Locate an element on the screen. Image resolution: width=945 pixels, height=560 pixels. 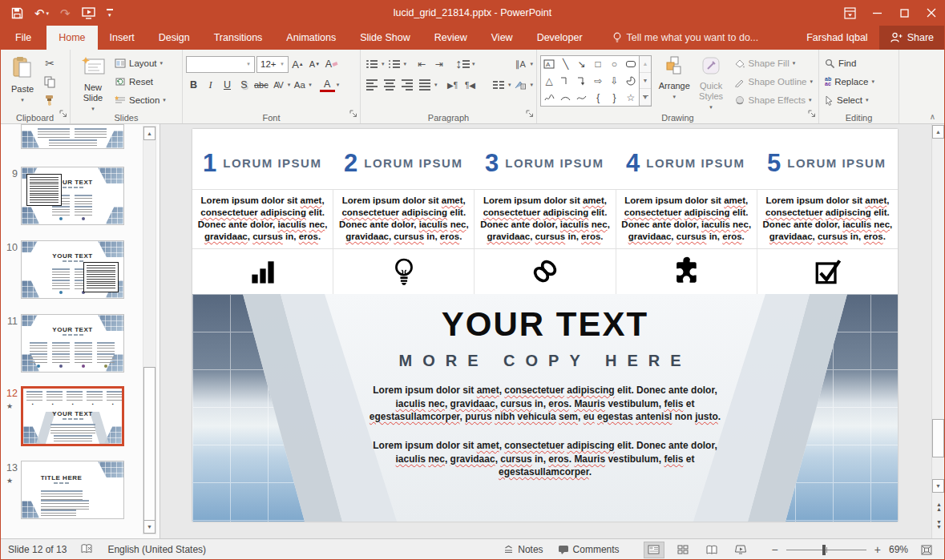
find-button: Find is located at coordinates (850, 63).